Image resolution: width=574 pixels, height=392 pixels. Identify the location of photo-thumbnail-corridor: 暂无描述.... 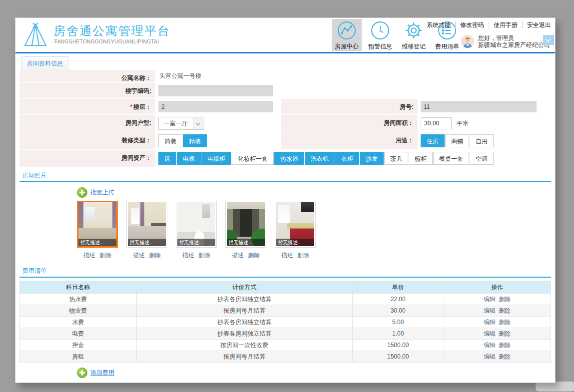
(246, 224).